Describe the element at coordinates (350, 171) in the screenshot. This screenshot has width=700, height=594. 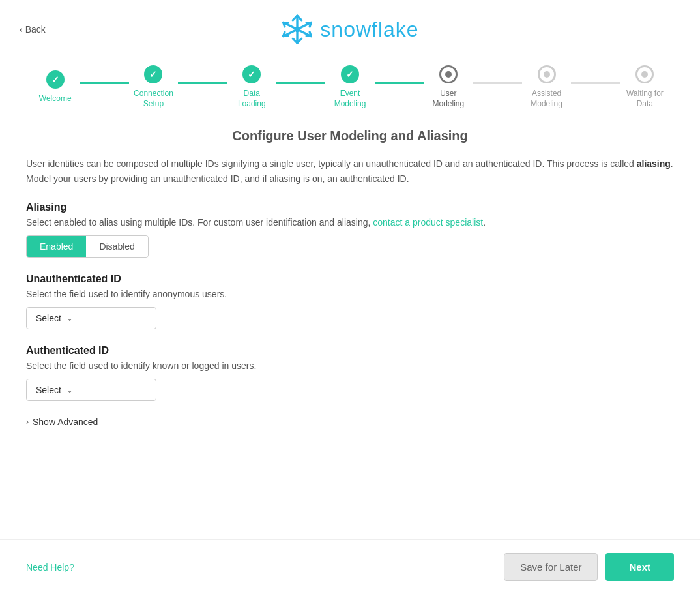
I see `page-description: User identities can be composed of multi…` at that location.